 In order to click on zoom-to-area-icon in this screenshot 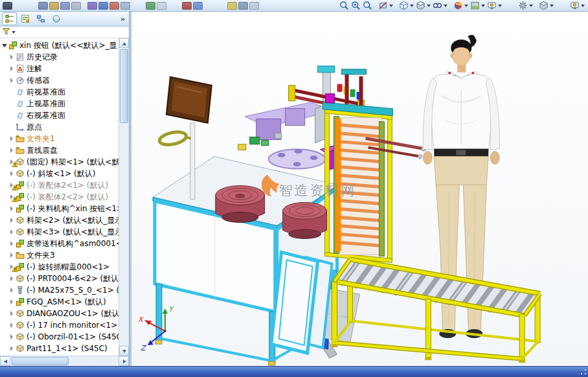, I will do `click(356, 5)`.